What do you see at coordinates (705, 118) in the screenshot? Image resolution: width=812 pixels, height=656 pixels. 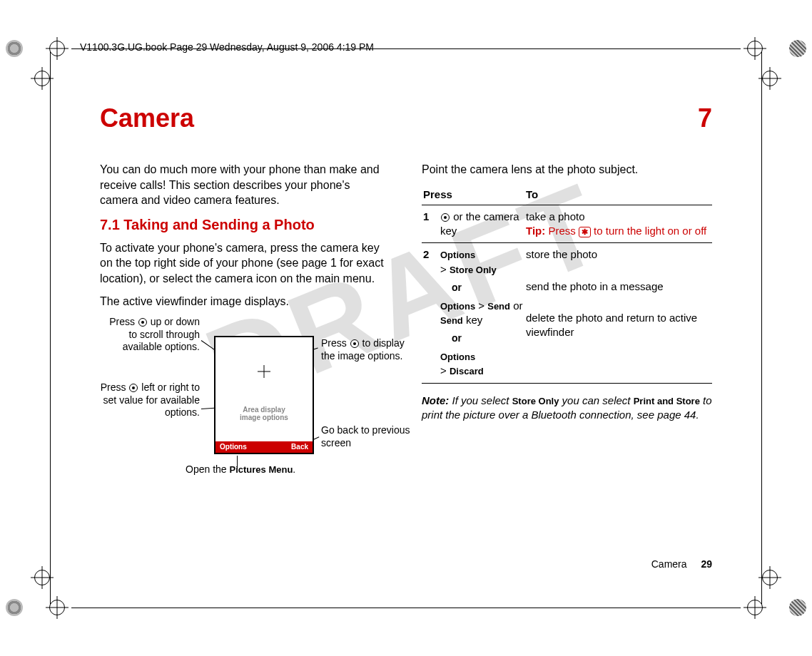 I see `chapter-number: 7` at bounding box center [705, 118].